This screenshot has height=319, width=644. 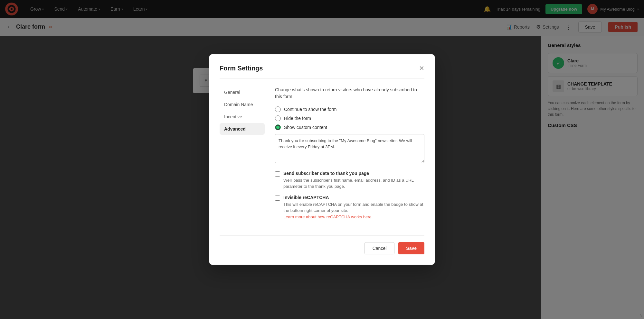 What do you see at coordinates (241, 68) in the screenshot?
I see `modal-title: Form Settings` at bounding box center [241, 68].